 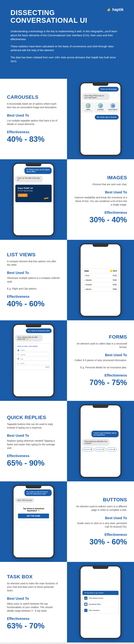 What do you see at coordinates (101, 602) in the screenshot?
I see `phone-mockup: Hi! Tap below to get started 💳Free Demat…` at bounding box center [101, 602].